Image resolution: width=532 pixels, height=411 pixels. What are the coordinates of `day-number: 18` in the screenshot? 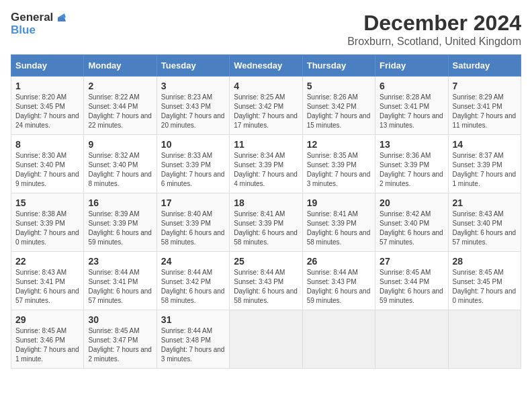 It's located at (266, 203).